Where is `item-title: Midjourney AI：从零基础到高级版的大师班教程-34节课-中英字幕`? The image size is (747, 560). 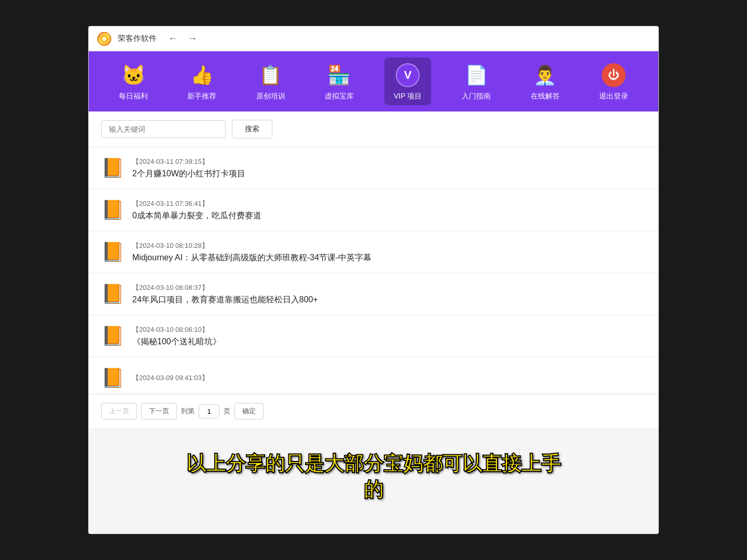 item-title: Midjourney AI：从零基础到高级版的大师班教程-34节课-中英字幕 is located at coordinates (252, 258).